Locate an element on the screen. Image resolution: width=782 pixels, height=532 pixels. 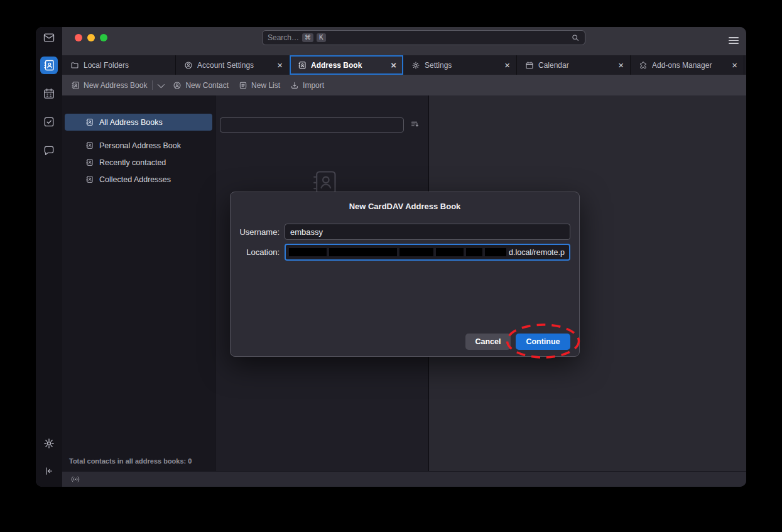
new-contact-button: New Contact is located at coordinates (201, 85).